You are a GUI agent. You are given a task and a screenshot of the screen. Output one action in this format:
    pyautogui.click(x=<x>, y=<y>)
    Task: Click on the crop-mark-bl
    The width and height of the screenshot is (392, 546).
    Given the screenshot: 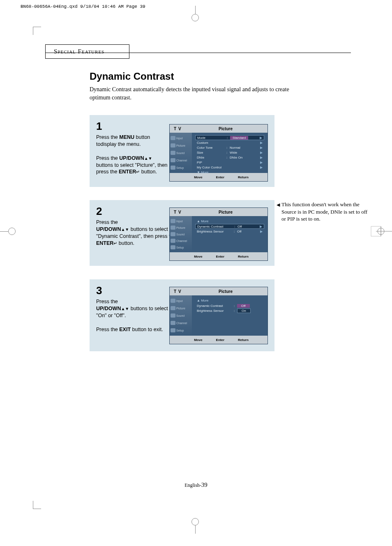 What is the action you would take?
    pyautogui.click(x=37, y=505)
    